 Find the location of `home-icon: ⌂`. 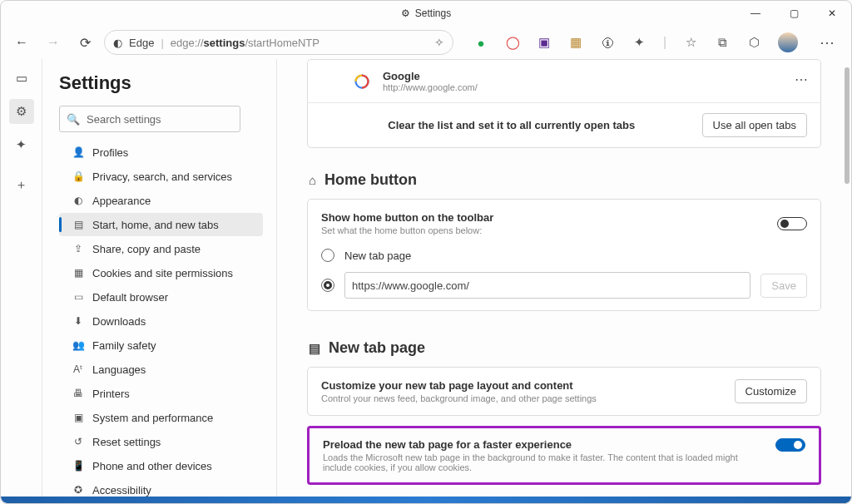

home-icon: ⌂ is located at coordinates (313, 180).